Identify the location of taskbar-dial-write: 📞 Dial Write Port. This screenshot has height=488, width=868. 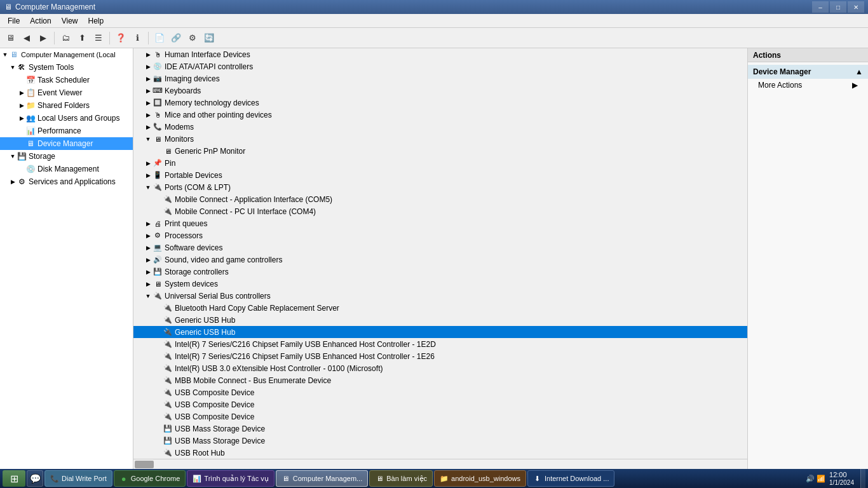
(79, 478).